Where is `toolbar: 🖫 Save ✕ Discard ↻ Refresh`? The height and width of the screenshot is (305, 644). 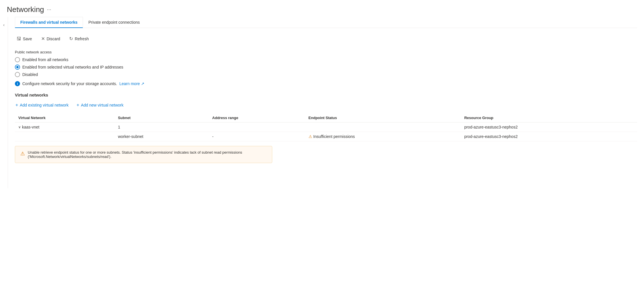
toolbar: 🖫 Save ✕ Discard ↻ Refresh is located at coordinates (326, 39).